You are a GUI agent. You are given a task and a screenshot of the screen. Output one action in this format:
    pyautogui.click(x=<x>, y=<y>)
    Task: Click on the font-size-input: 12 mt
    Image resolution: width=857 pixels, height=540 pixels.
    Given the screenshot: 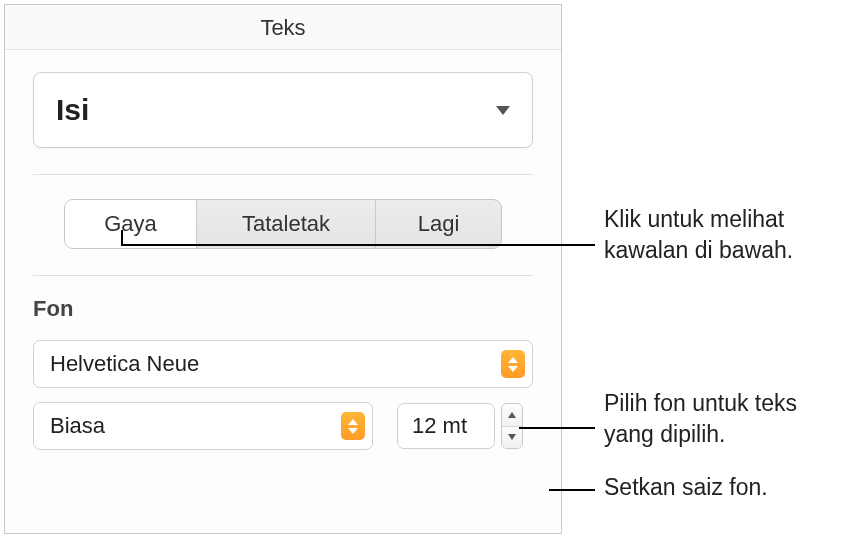 What is the action you would take?
    pyautogui.click(x=446, y=426)
    